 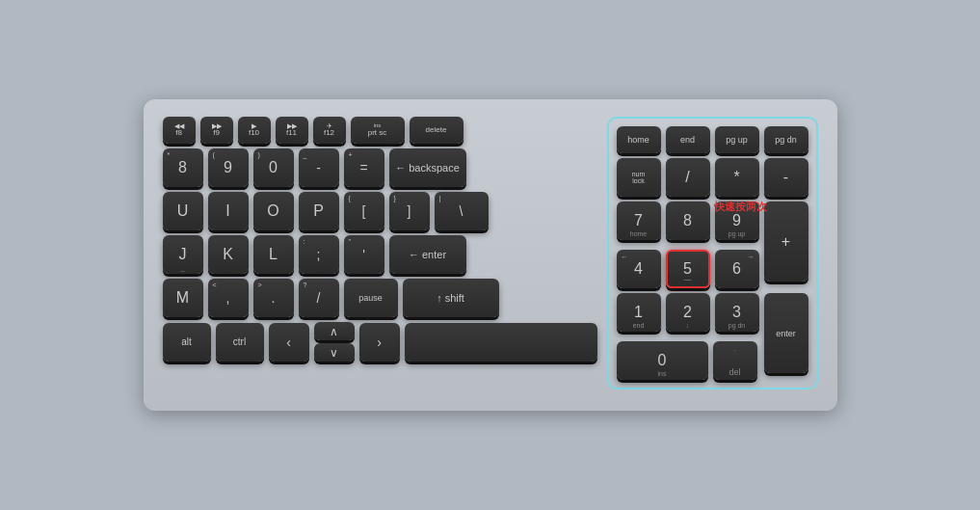 What do you see at coordinates (364, 168) in the screenshot?
I see `key-equals: + =` at bounding box center [364, 168].